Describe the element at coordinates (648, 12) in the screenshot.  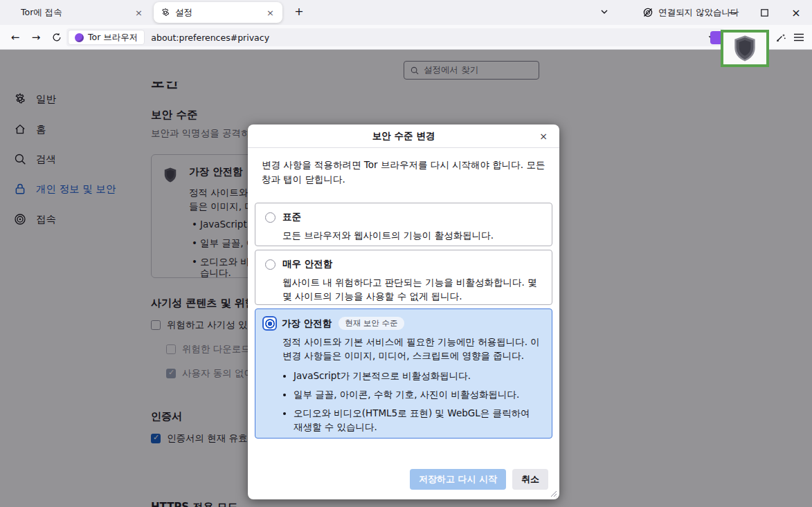
I see `not-connected-icon` at that location.